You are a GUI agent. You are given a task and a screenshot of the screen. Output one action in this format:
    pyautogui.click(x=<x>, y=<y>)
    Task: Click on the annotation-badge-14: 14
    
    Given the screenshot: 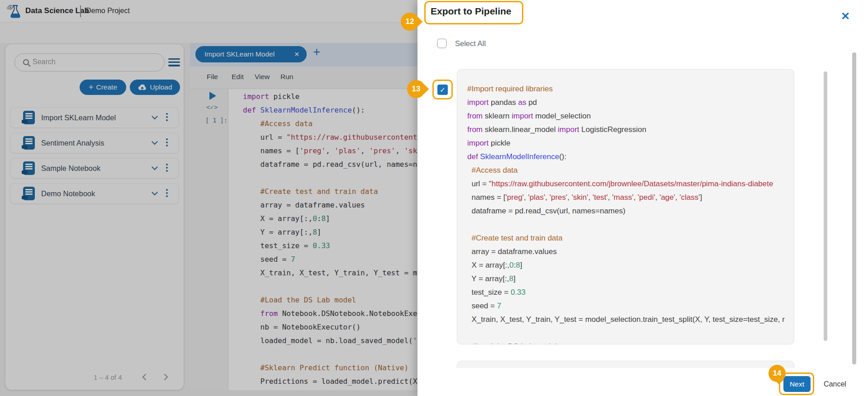 What is the action you would take?
    pyautogui.click(x=777, y=373)
    